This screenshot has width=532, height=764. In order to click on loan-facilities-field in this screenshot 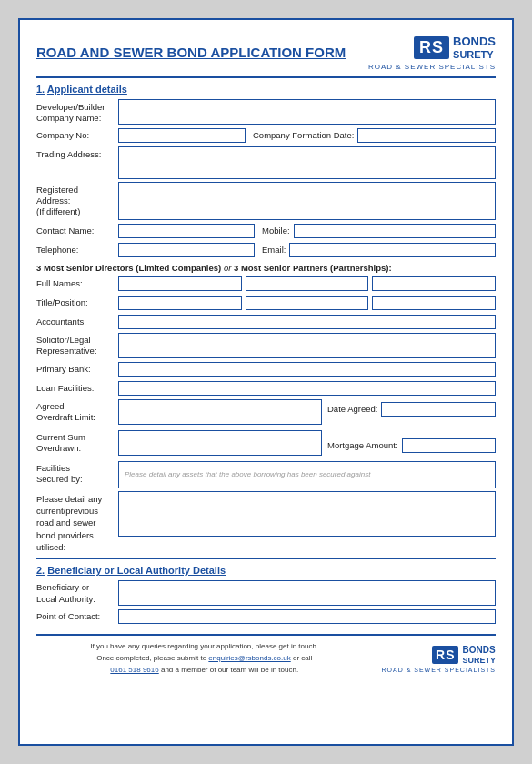, I will do `click(307, 388)`.